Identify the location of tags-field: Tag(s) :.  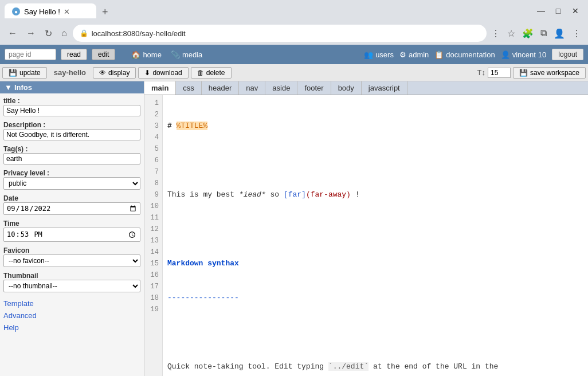
(72, 154).